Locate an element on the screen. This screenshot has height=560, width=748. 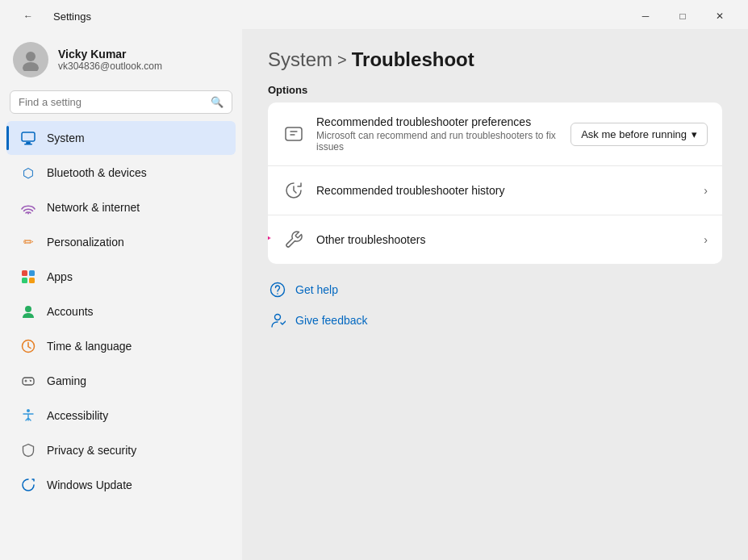
breadcrumb: System > Troubleshoot is located at coordinates (495, 60).